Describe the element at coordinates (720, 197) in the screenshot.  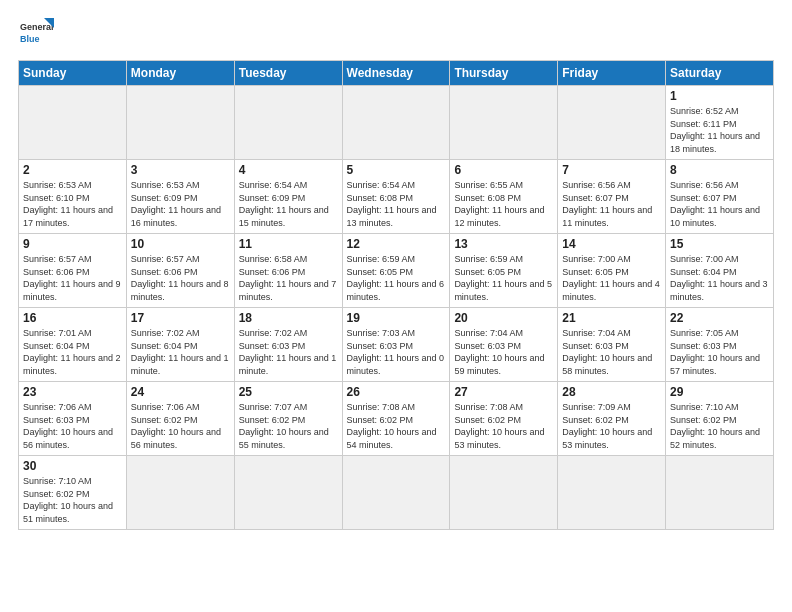
I see `day-cell: 8Sunrise: 6:56 AMSunset: 6:07 PMDaylight…` at that location.